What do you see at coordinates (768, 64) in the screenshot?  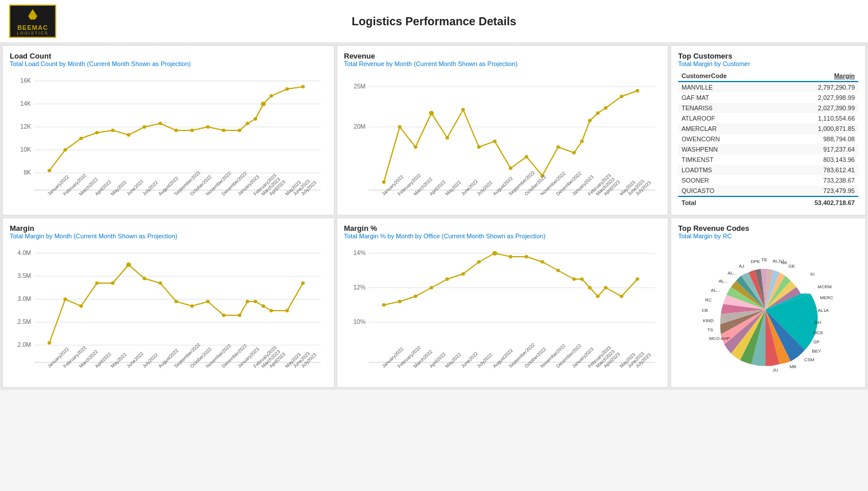 I see `top-customers-subtitle: Total Margin by Customer` at bounding box center [768, 64].